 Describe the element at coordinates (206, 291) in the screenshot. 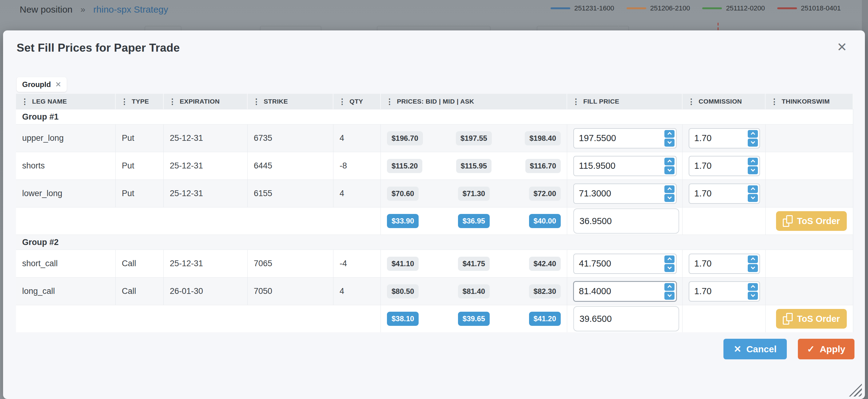

I see `leg-expiration: 26-01-30` at that location.